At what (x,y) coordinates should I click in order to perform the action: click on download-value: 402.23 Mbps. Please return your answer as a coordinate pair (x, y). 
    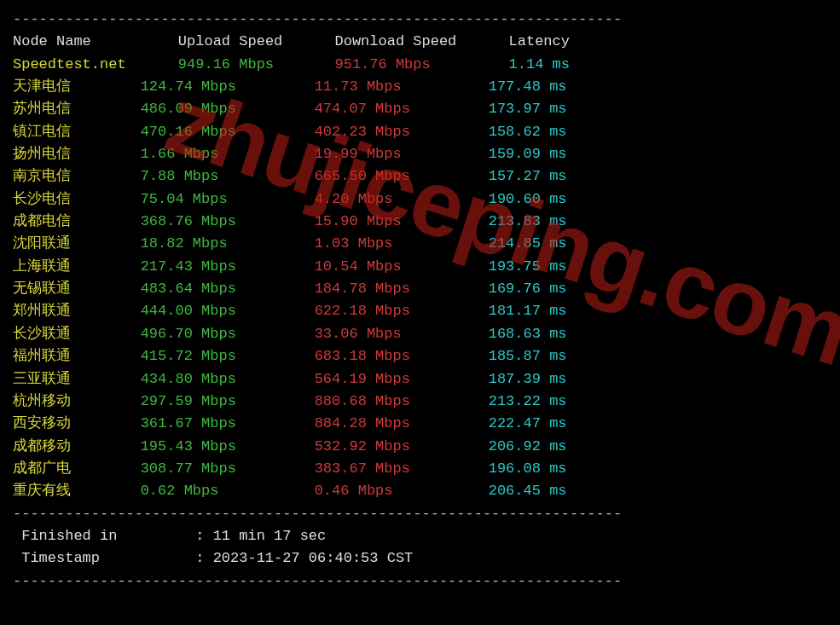
    Looking at the image, I should click on (402, 131).